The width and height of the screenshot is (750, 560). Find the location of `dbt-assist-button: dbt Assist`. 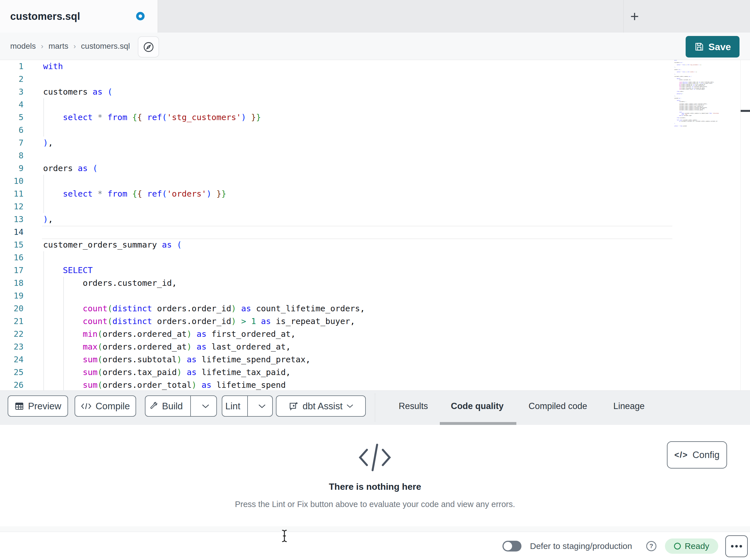

dbt-assist-button: dbt Assist is located at coordinates (321, 406).